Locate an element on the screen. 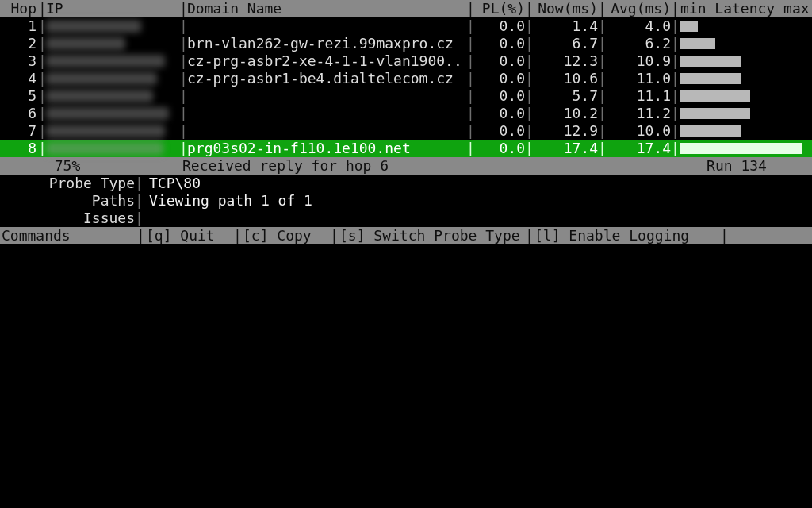  hop-number: 7 is located at coordinates (19, 131).